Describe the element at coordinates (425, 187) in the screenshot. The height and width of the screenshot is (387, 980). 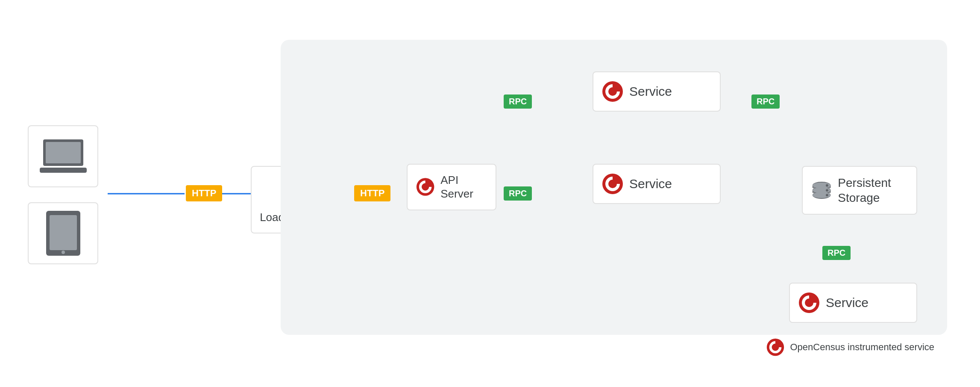
I see `oc-icon-api` at that location.